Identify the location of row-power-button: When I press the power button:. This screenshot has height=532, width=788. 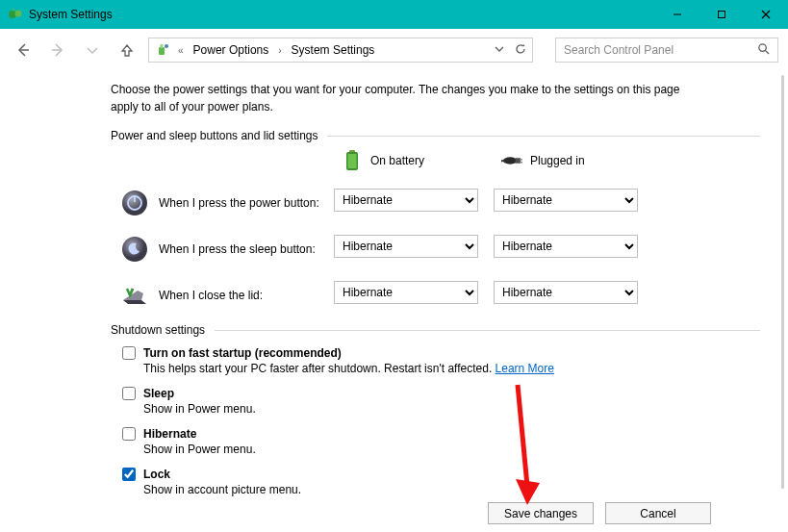
(222, 203).